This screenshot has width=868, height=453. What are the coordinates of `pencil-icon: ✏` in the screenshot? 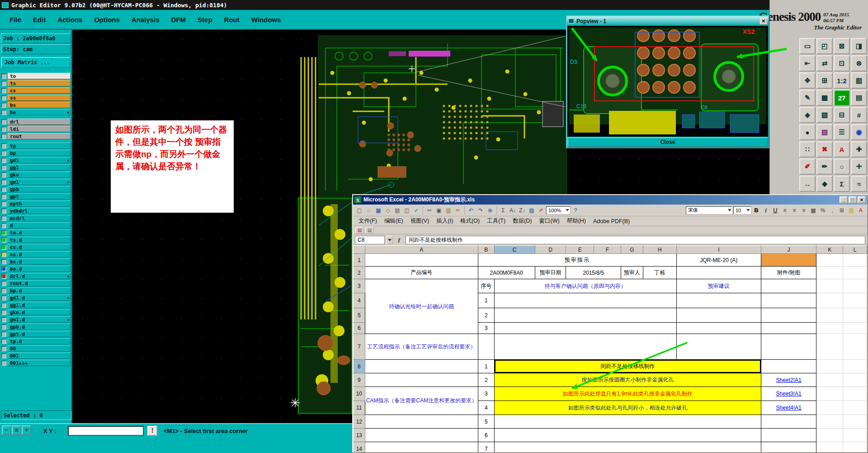 It's located at (825, 167).